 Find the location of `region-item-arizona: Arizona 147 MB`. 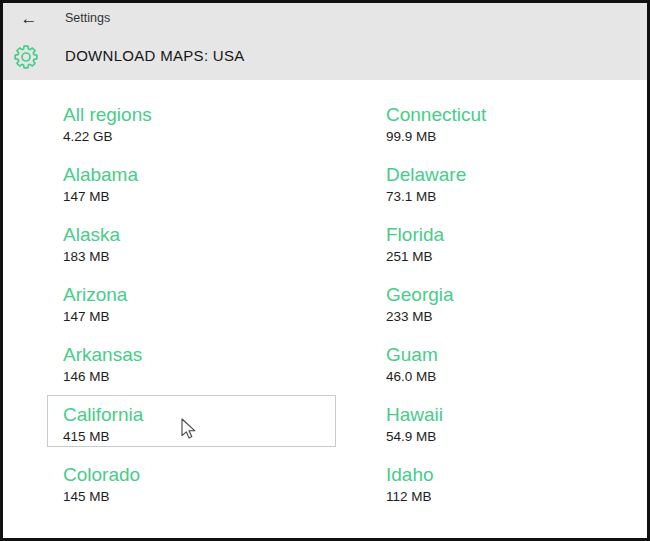

region-item-arizona: Arizona 147 MB is located at coordinates (224, 312).